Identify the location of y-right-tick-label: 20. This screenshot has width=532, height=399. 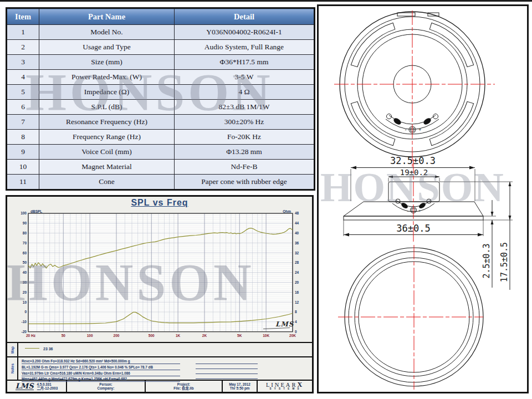
(297, 283).